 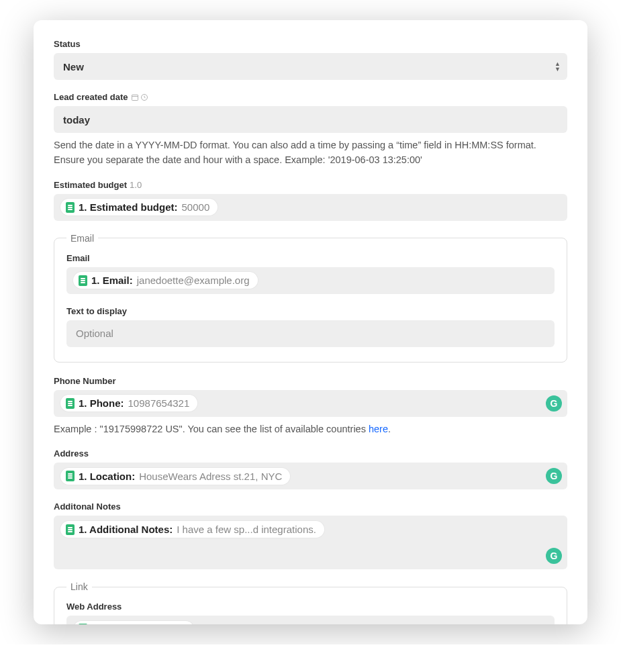 What do you see at coordinates (175, 477) in the screenshot?
I see `address-chip: 1. Location: HouseWears Adress st.21, NY…` at bounding box center [175, 477].